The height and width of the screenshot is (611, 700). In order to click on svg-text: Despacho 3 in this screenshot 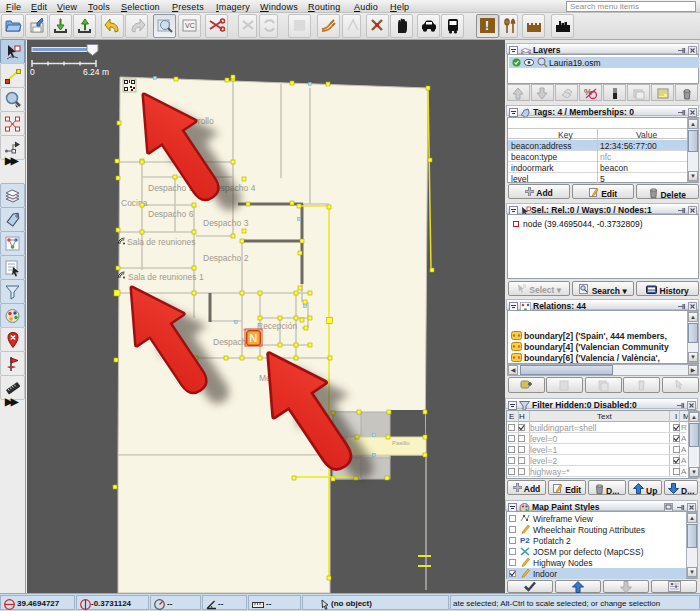, I will do `click(226, 223)`.